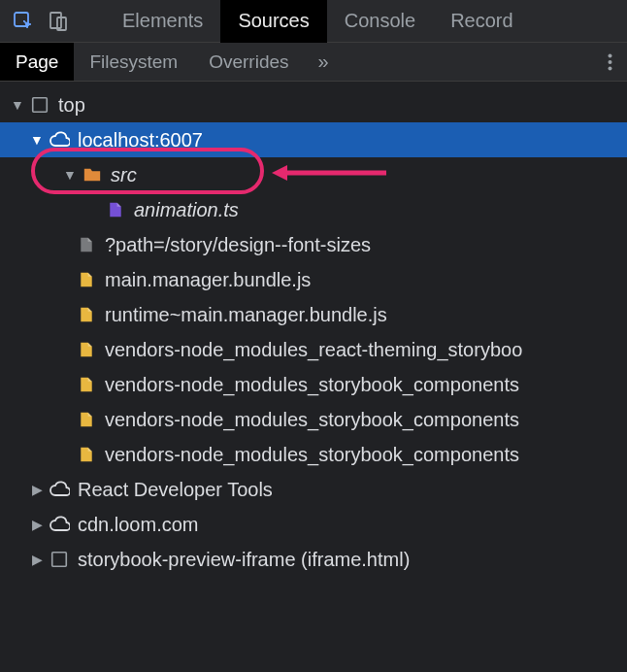  I want to click on folder-icon, so click(92, 175).